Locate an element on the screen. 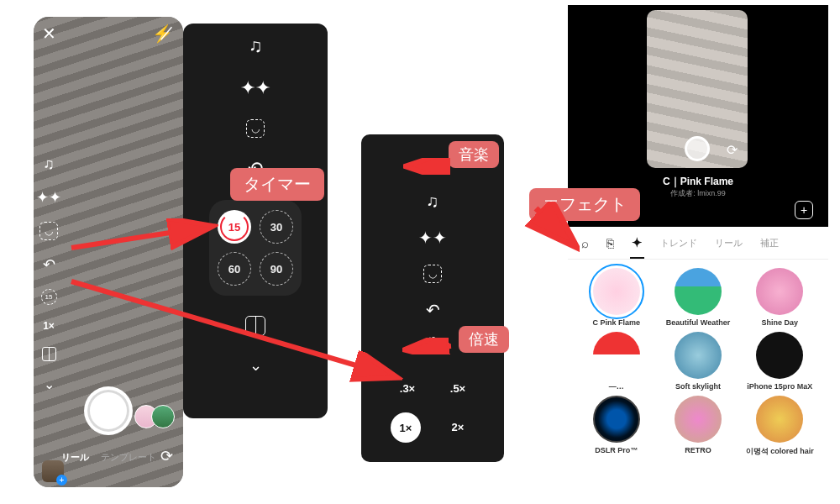 This screenshot has height=504, width=840. flash-off-icon: ⚡̸ is located at coordinates (163, 34).